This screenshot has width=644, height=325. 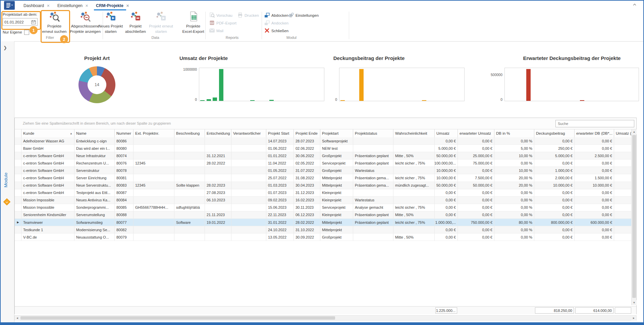 I want to click on ribbon-group-label: Reports, so click(x=232, y=38).